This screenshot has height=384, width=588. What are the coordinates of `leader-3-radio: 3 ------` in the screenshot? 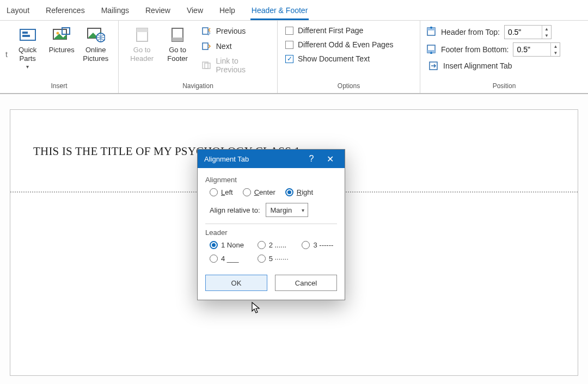 It's located at (319, 245).